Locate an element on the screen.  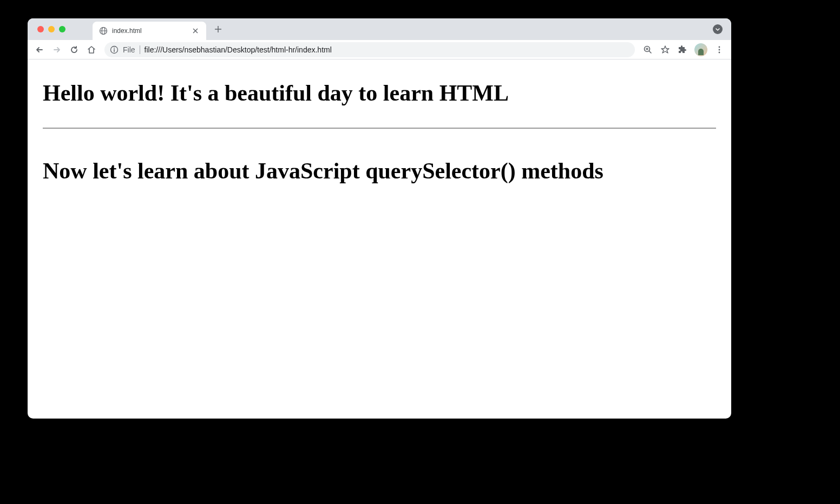
info-icon is located at coordinates (114, 50).